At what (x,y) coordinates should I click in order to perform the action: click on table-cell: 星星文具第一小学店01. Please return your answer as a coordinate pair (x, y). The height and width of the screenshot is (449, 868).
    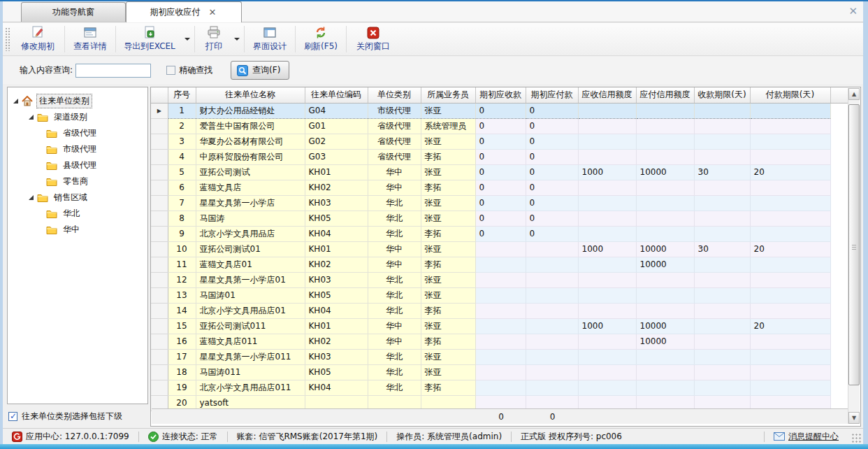
    Looking at the image, I should click on (250, 280).